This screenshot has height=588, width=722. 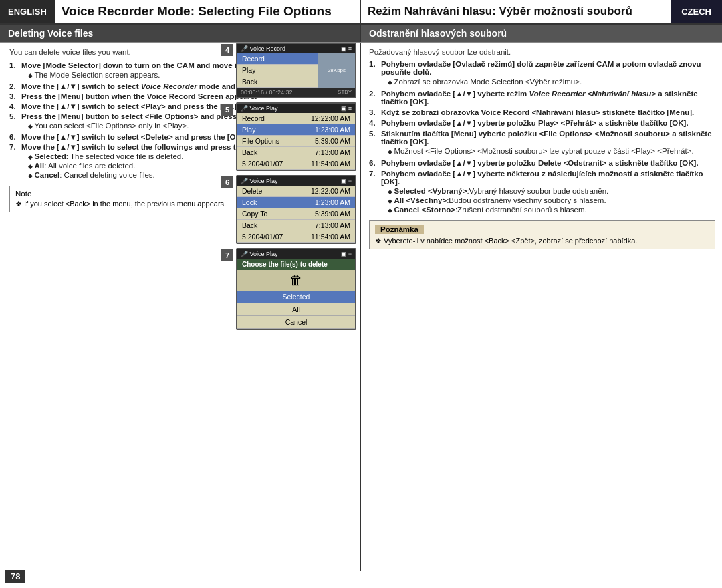 What do you see at coordinates (552, 191) in the screenshot?
I see `bullet: Selected <Vybraný>:Vybraný hlasový soubo…` at bounding box center [552, 191].